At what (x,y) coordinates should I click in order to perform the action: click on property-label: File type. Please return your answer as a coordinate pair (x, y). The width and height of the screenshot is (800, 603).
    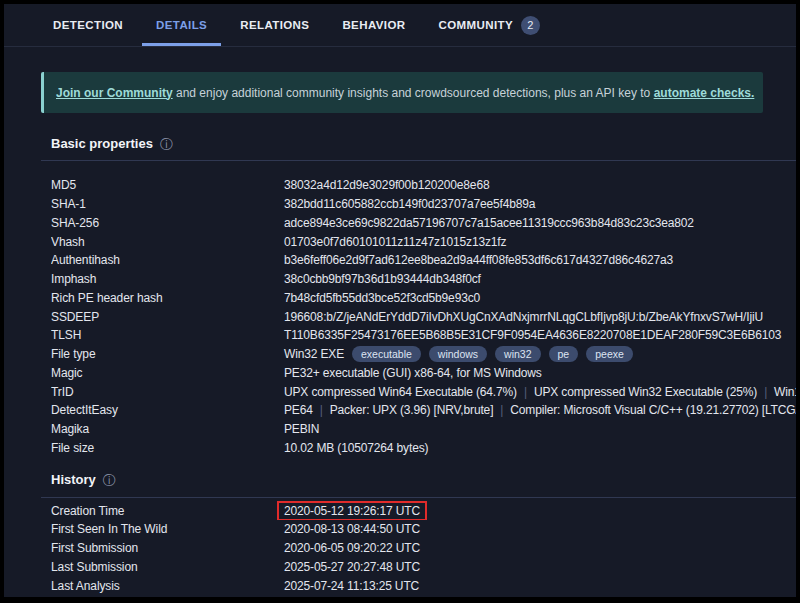
    Looking at the image, I should click on (168, 354).